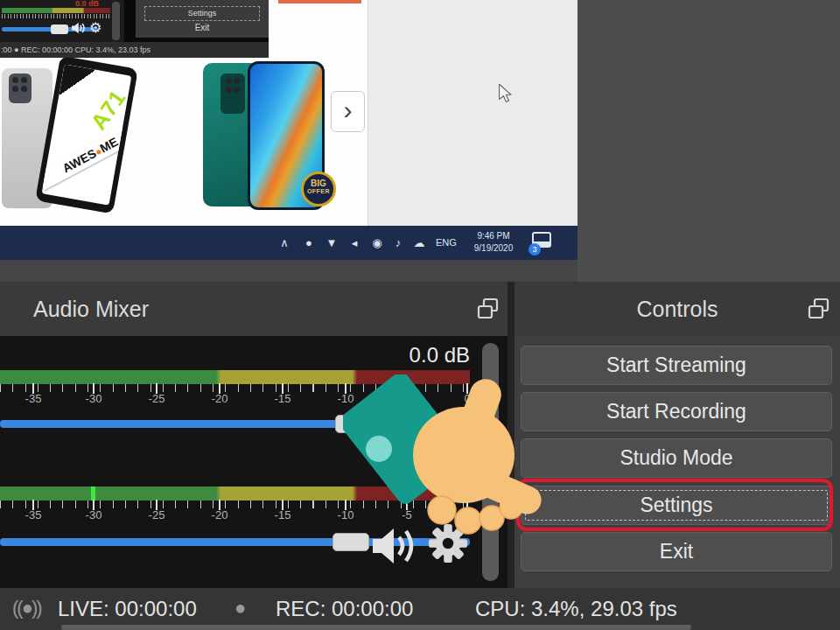  I want to click on audio-mixer-title: Audio Mixer, so click(91, 309).